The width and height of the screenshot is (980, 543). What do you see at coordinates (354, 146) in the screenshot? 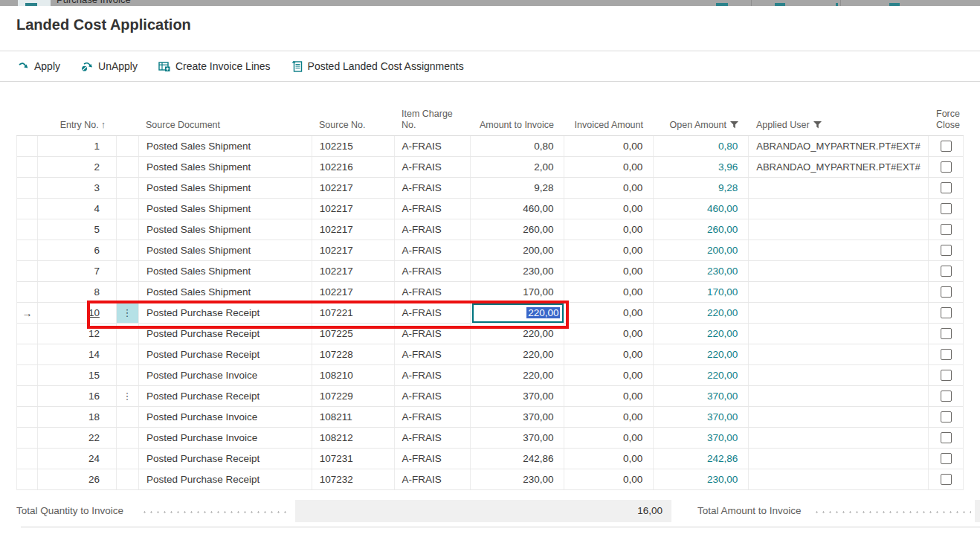
I see `source-no-cell: 102215` at bounding box center [354, 146].